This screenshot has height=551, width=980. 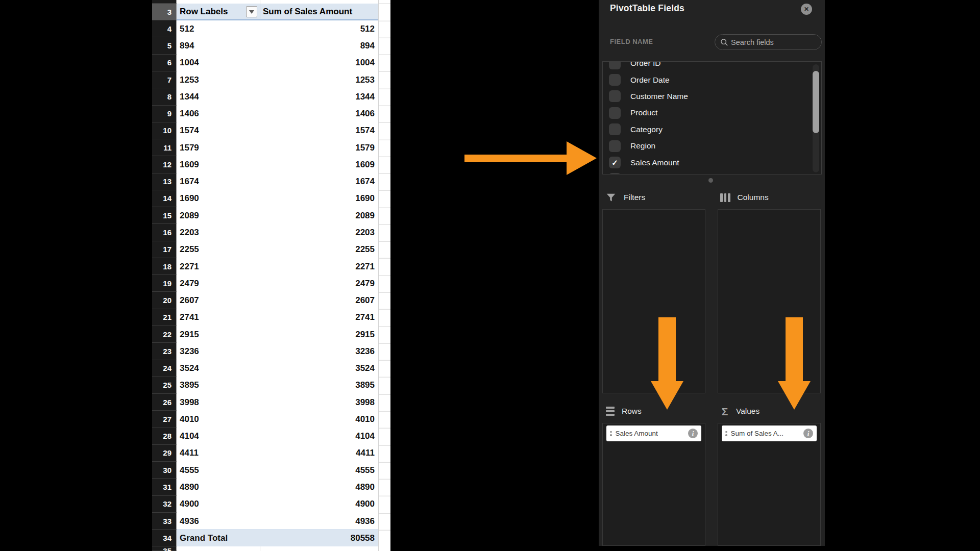 What do you see at coordinates (320, 487) in the screenshot?
I see `sales-value-cell: 4890` at bounding box center [320, 487].